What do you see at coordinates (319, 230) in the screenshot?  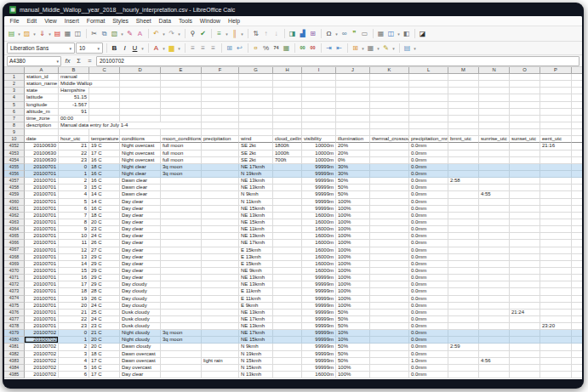 I see `cell: 16000m` at bounding box center [319, 230].